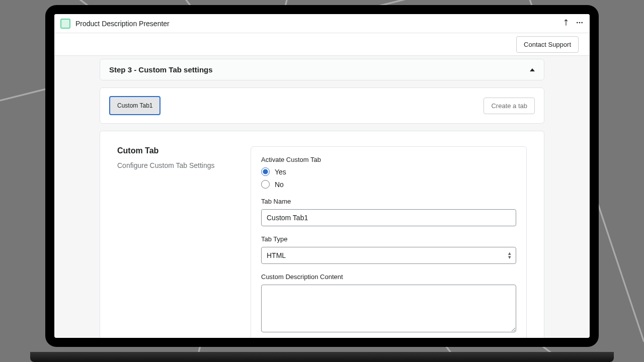  I want to click on create-tab-button: Create a tab, so click(509, 106).